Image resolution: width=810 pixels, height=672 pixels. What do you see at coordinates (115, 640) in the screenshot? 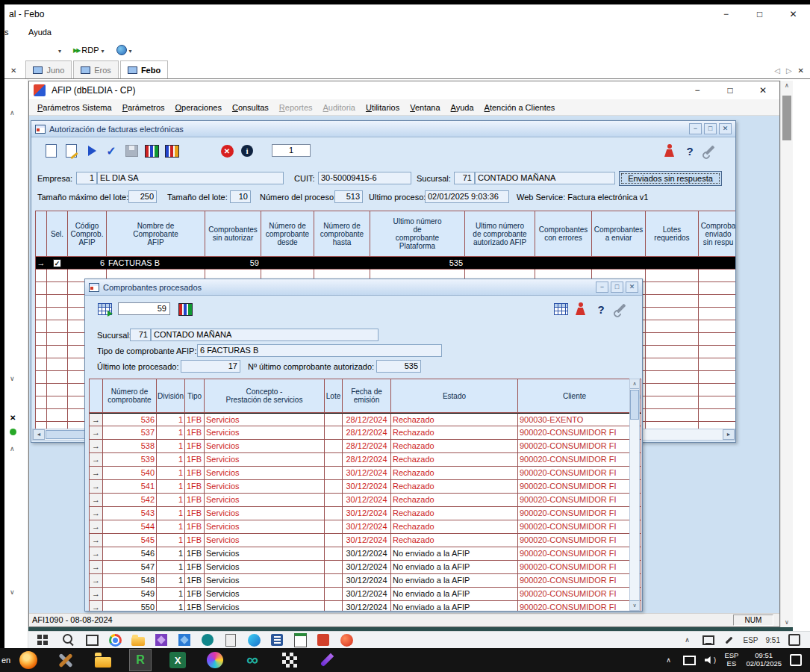
I see `chrome-icon` at bounding box center [115, 640].